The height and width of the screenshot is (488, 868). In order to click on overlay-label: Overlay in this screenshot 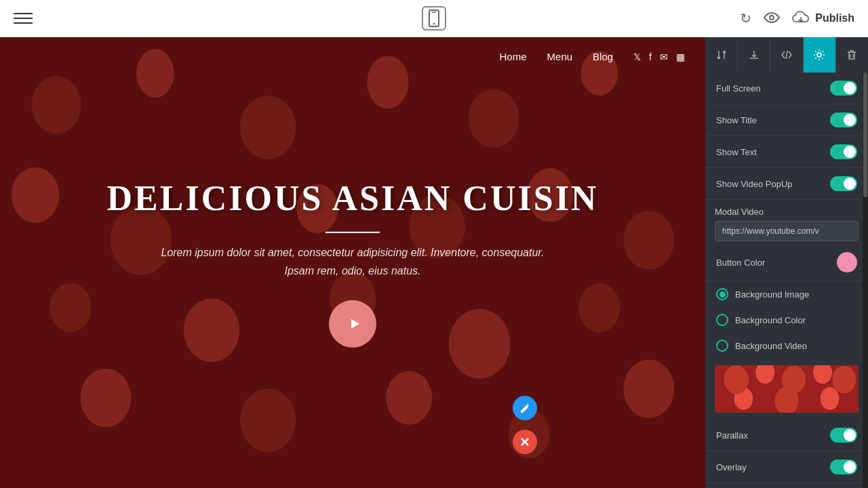, I will do `click(731, 468)`.